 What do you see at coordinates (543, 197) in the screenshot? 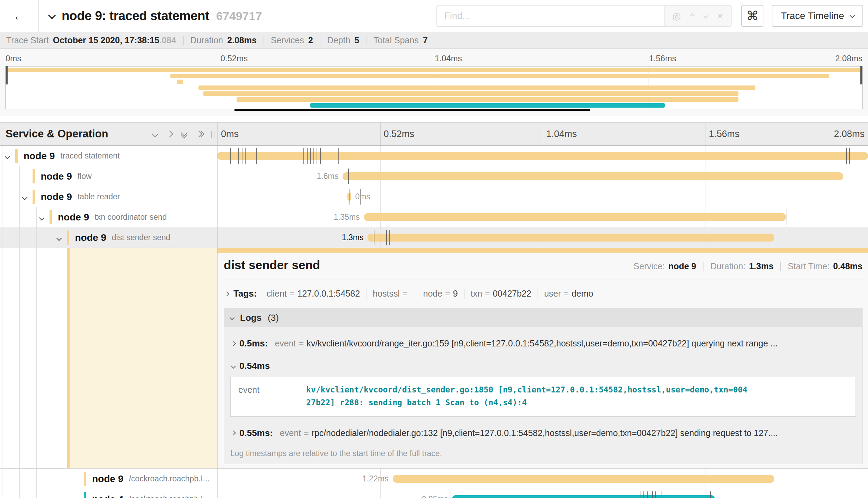
I see `grid-line` at bounding box center [543, 197].